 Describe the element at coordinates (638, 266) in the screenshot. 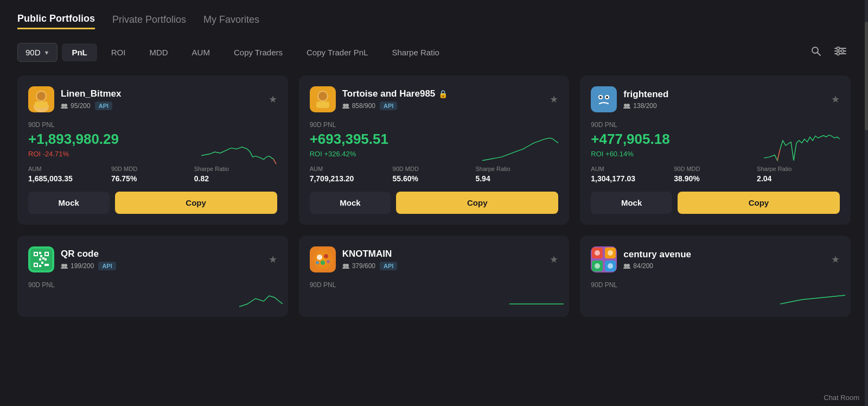

I see `user-count: 84/200` at that location.